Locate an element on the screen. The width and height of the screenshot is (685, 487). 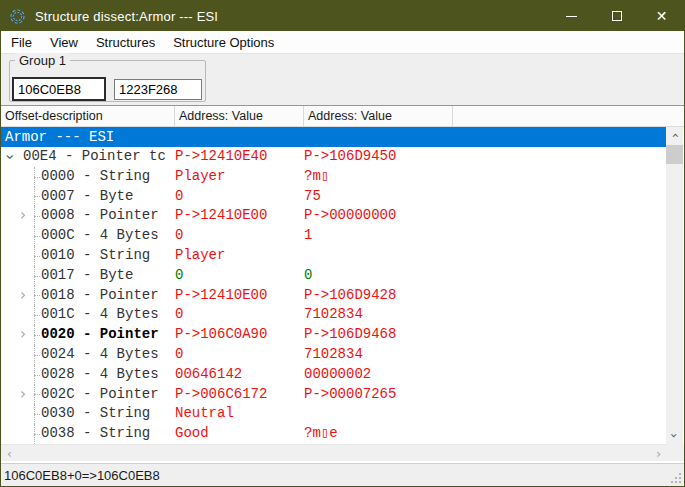
scroll-up-icon: › is located at coordinates (674, 136).